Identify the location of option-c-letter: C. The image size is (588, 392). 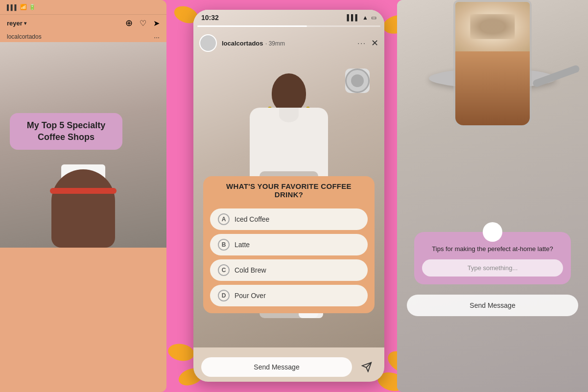
(224, 270).